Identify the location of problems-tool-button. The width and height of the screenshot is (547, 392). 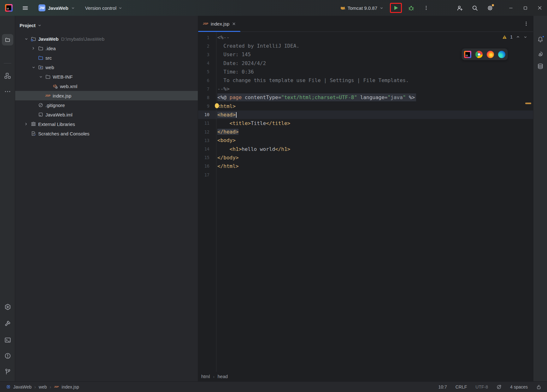
(8, 356).